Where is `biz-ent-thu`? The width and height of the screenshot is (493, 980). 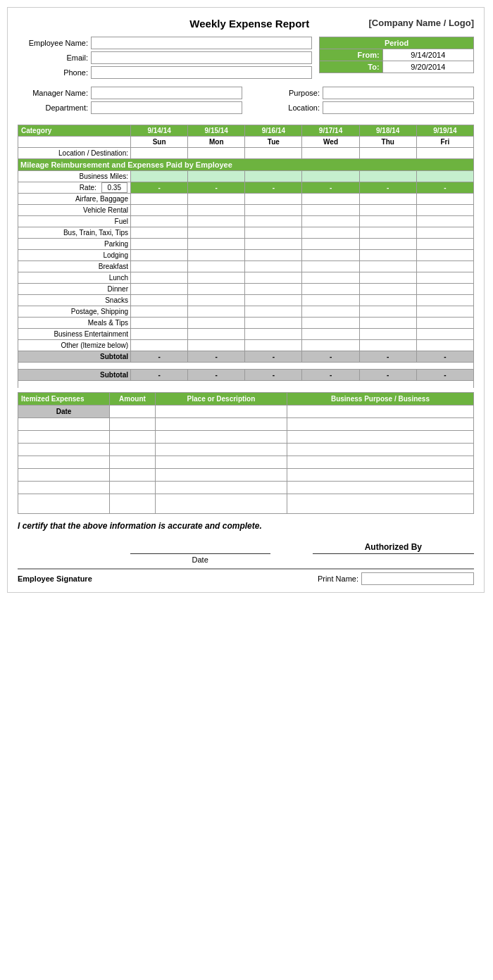
biz-ent-thu is located at coordinates (387, 334).